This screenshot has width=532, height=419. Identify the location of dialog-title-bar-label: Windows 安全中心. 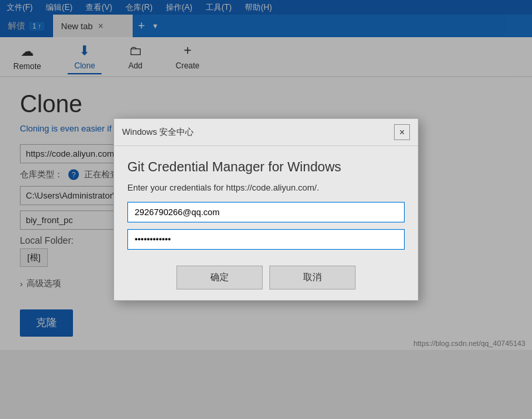
(158, 132).